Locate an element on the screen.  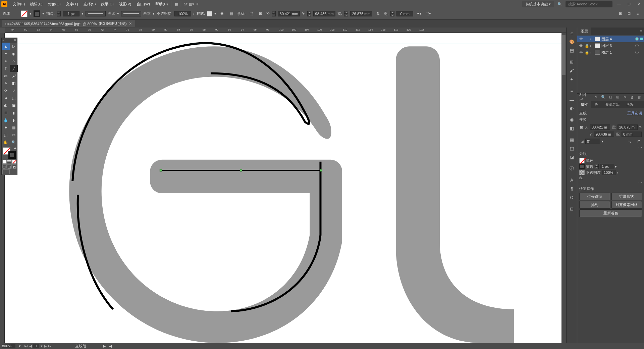
lock-icon: 🔒 is located at coordinates (587, 52).